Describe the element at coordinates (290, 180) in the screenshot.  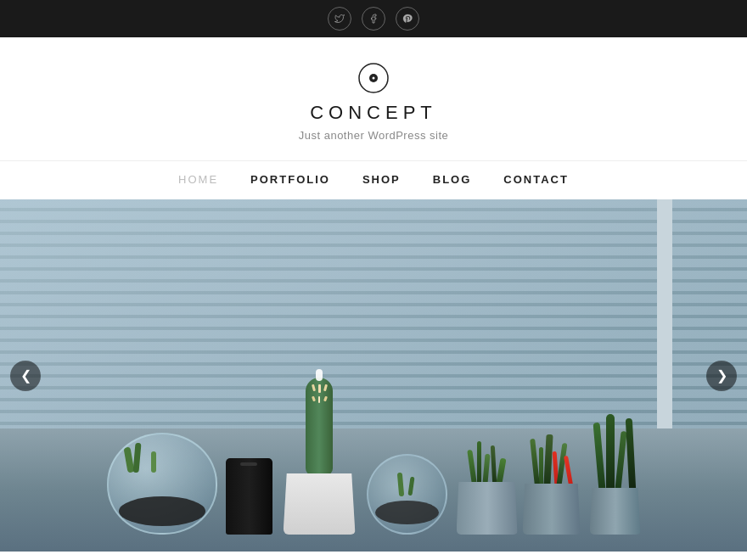
I see `nav-item-portfolio: PORTFOLIO` at that location.